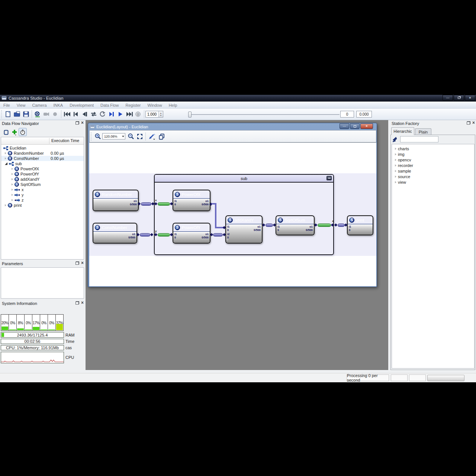 This screenshot has width=476, height=476. I want to click on menu-development: Development, so click(82, 105).